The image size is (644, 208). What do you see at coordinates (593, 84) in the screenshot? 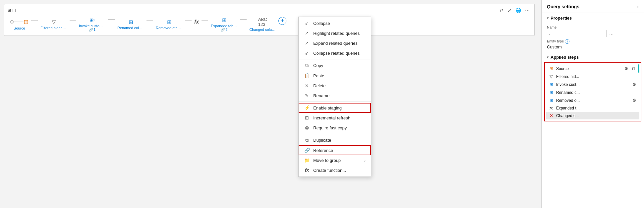
I see `applied-step-invoke: ⊞ Invoke cust... ⚙` at bounding box center [593, 84].